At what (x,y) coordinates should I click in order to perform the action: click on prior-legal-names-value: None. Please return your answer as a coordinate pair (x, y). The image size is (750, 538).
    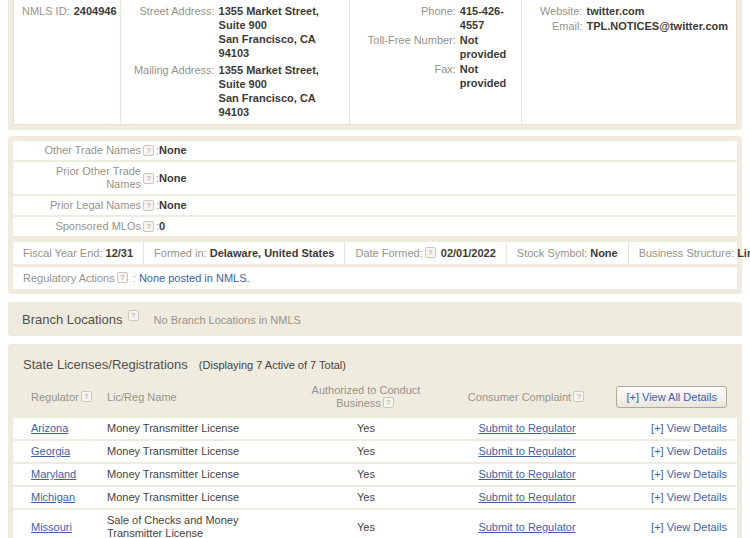
    Looking at the image, I should click on (173, 206).